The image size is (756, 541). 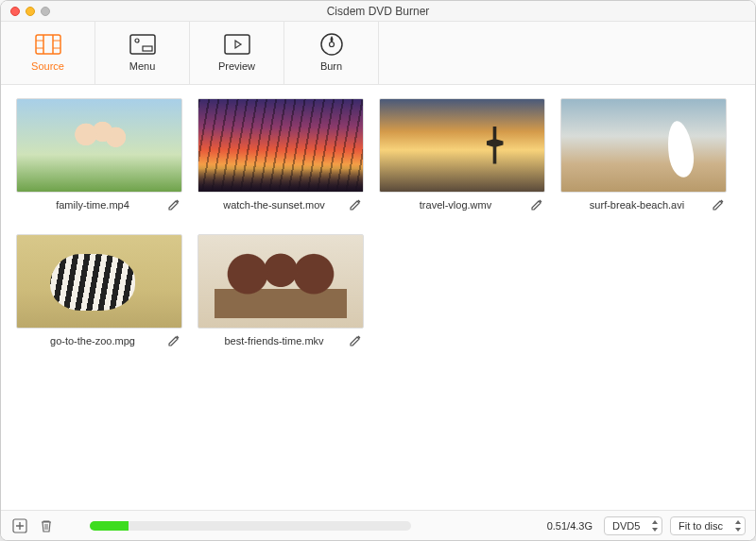 What do you see at coordinates (143, 66) in the screenshot?
I see `tab-label: Menu` at bounding box center [143, 66].